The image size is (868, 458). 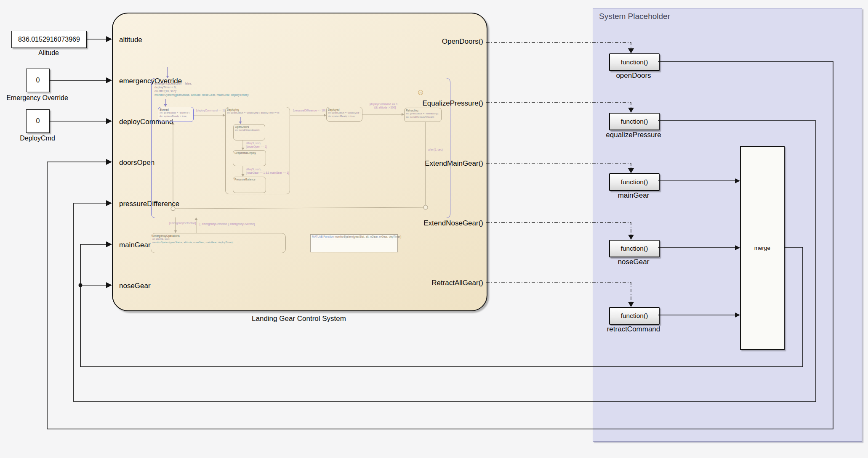 What do you see at coordinates (559, 292) in the screenshot?
I see `function-call-wire-retract-all-gear` at bounding box center [559, 292].